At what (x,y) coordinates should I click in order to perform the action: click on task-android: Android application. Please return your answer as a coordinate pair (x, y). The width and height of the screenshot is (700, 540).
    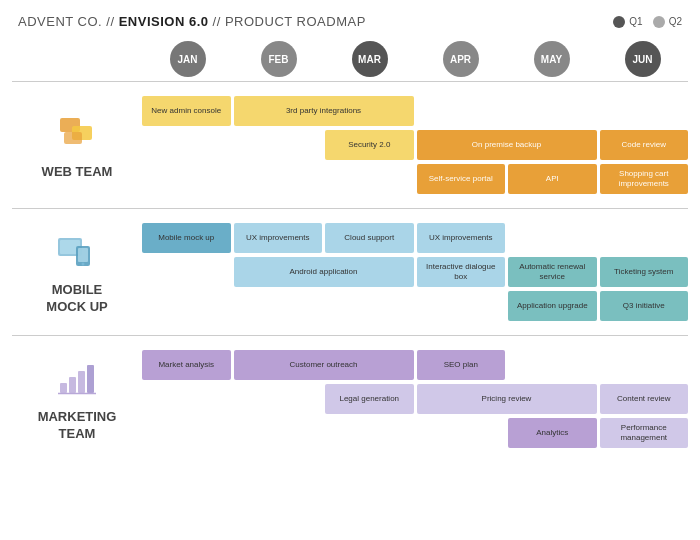
    Looking at the image, I should click on (324, 272).